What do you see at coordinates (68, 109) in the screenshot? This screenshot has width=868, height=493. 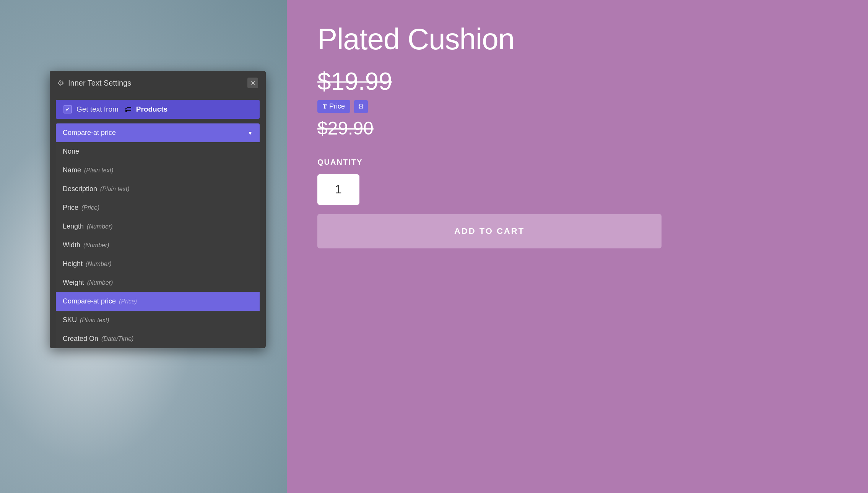 I see `checkbox: ✓` at bounding box center [68, 109].